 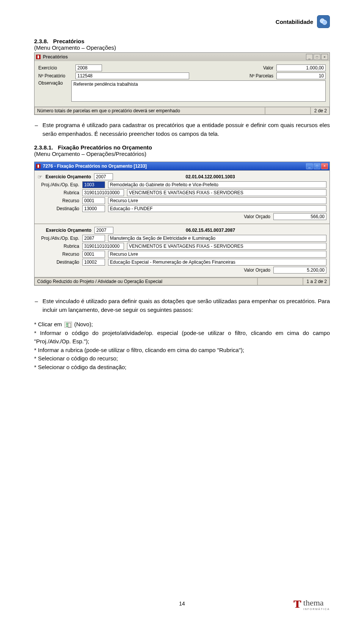 I want to click on label-observacao: Observação, so click(x=53, y=83).